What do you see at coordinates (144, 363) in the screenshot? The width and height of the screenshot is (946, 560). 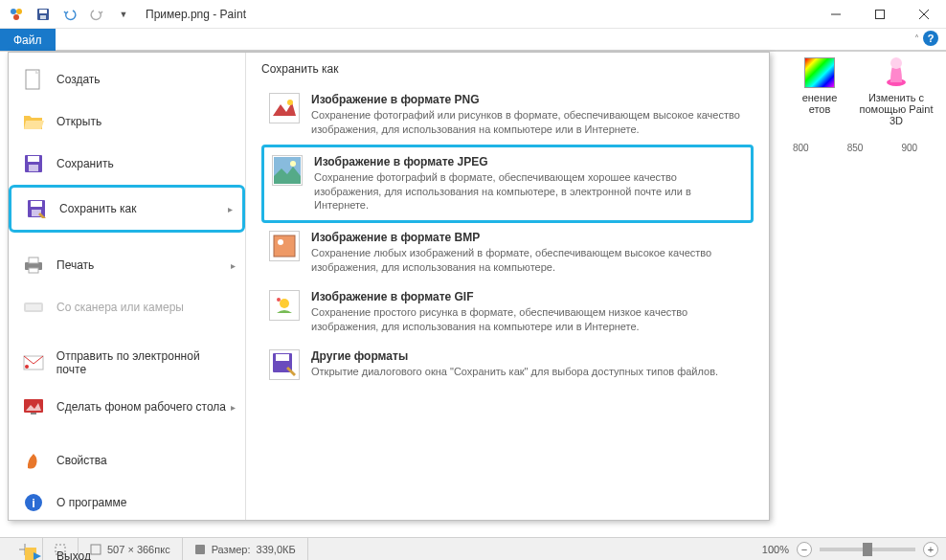 I see `menu-label: Отправить по электронной почте` at bounding box center [144, 363].